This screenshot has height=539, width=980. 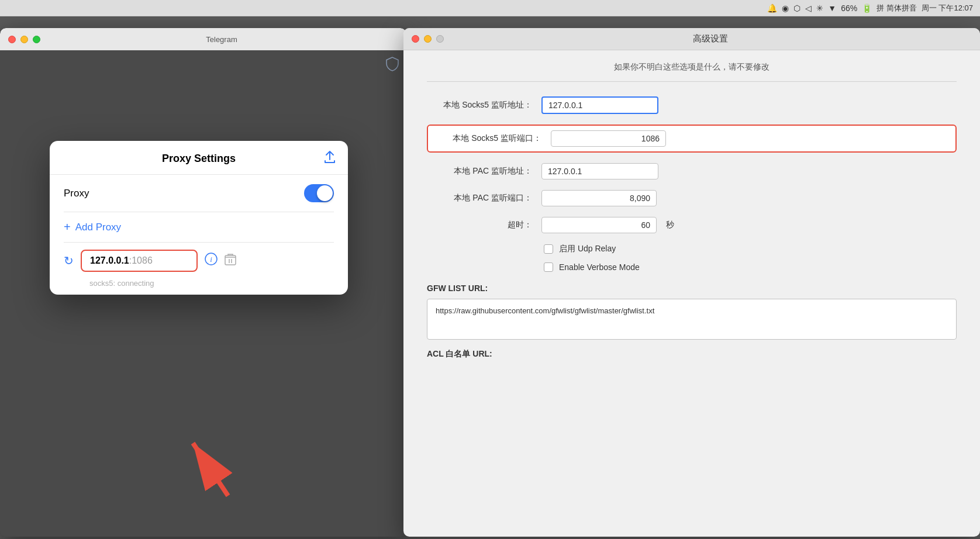 What do you see at coordinates (692, 312) in the screenshot?
I see `gfw-section: GFW LIST URL: https://raw.githubusercont…` at bounding box center [692, 312].